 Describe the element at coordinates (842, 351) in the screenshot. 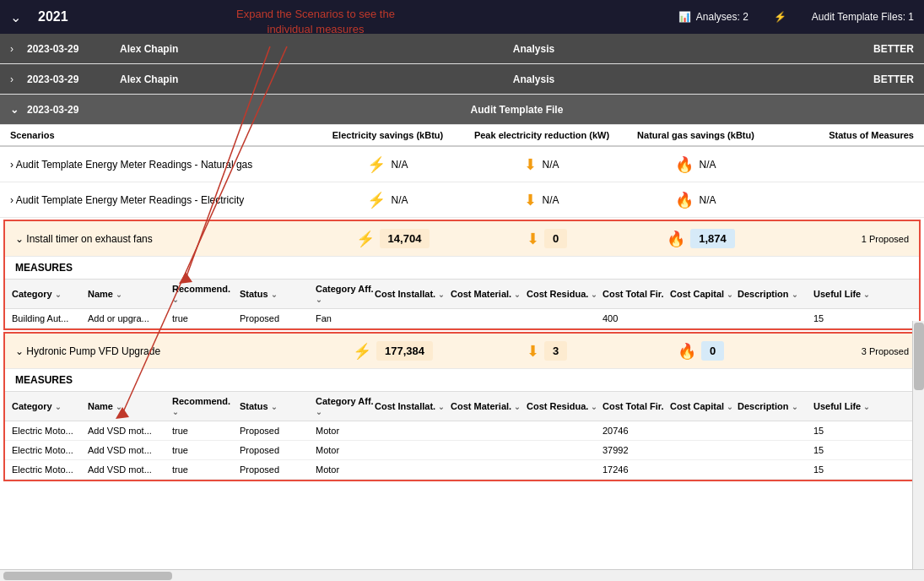

I see `scenario-status: 3 Proposed` at that location.